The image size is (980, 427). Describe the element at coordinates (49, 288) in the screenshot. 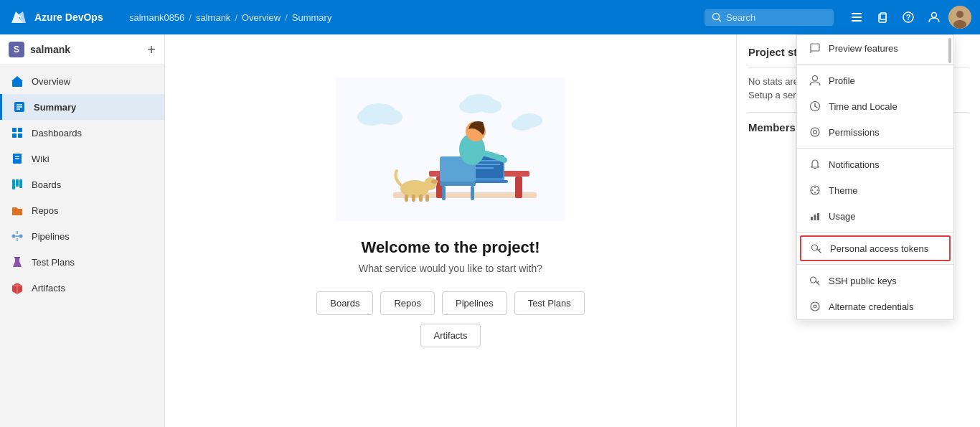

I see `sidebar-item-artifacts-label: Artifacts` at that location.